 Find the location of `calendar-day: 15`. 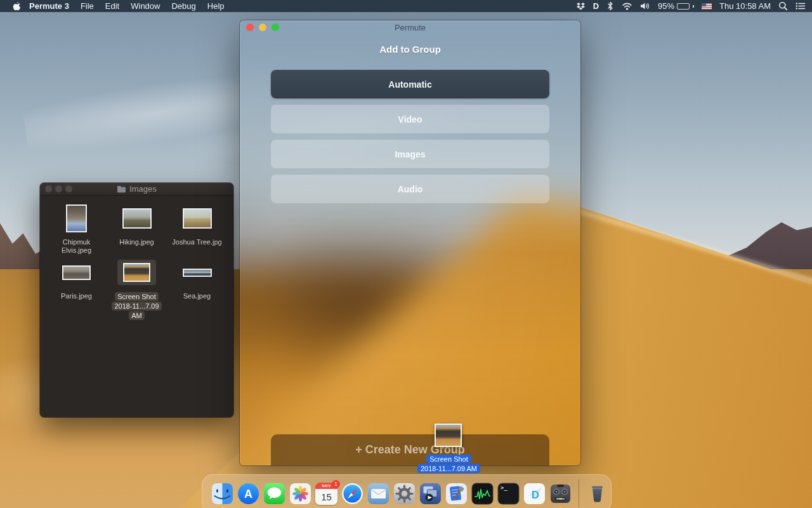

calendar-day: 15 is located at coordinates (326, 497).